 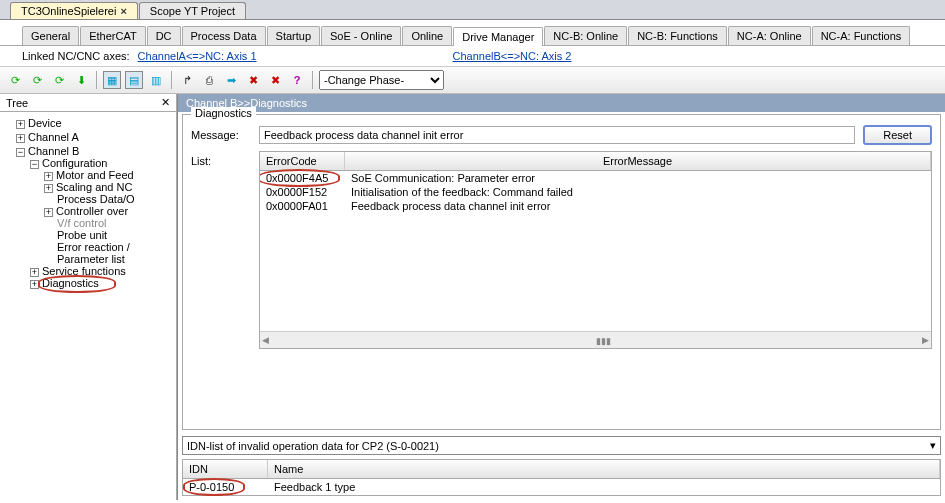 I want to click on tab-ethercat: EtherCAT, so click(x=112, y=36).